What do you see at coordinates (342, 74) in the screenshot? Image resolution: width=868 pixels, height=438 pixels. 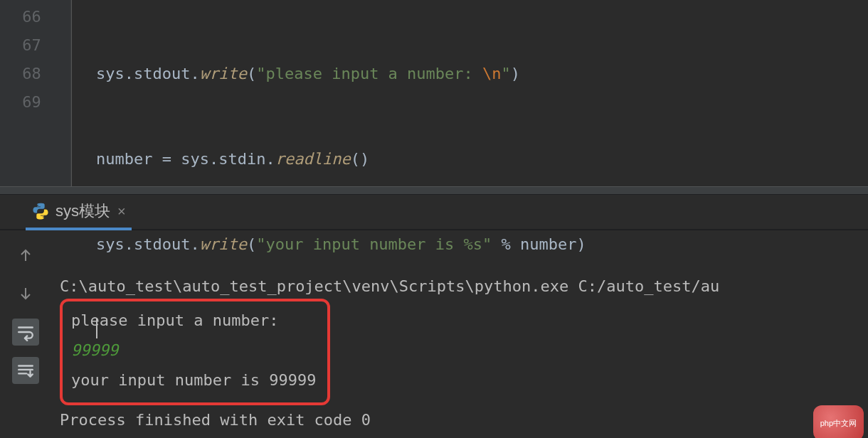 I see `code-line: sys.stdout.write("please input a number:…` at bounding box center [342, 74].